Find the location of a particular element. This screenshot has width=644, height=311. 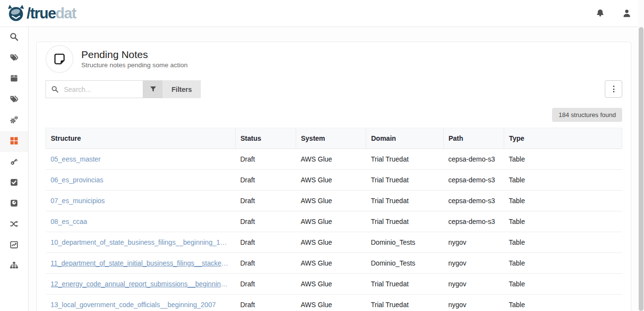

sidebar is located at coordinates (15, 169).